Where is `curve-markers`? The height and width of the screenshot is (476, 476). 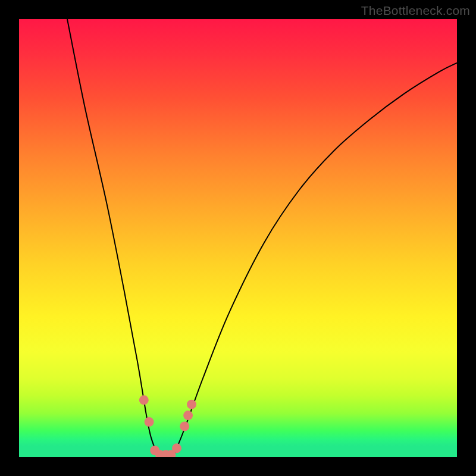 curve-markers is located at coordinates (168, 426).